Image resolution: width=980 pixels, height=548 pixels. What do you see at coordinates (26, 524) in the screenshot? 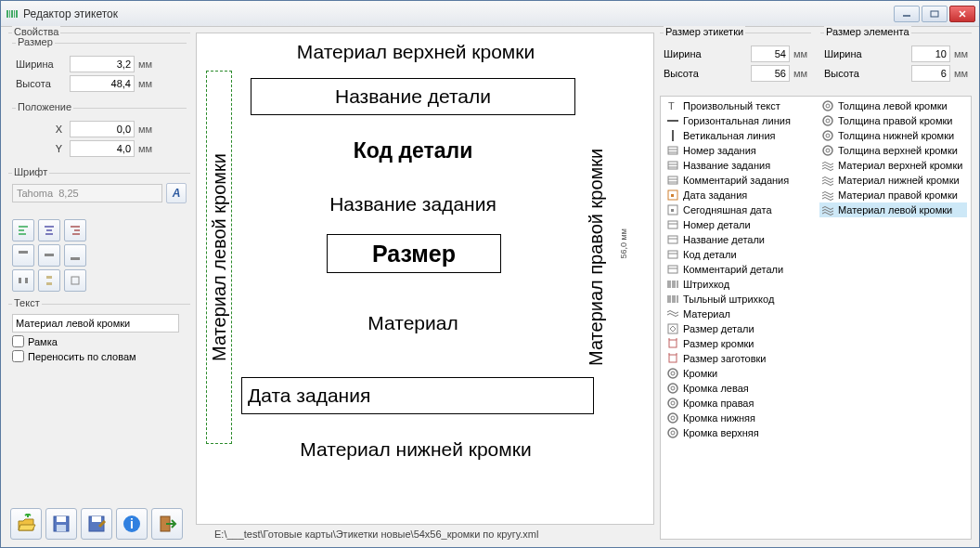
I see `open-button` at bounding box center [26, 524].